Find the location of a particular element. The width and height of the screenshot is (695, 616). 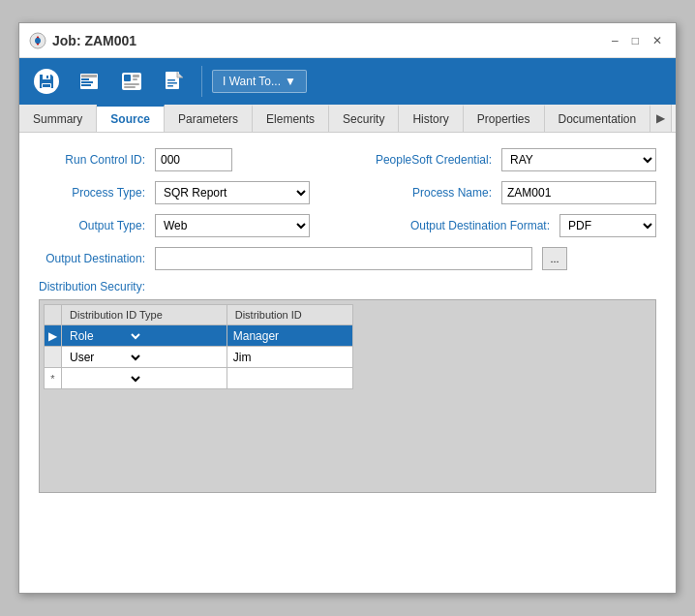

table-row: ▶ Role User Manager is located at coordinates (199, 336).